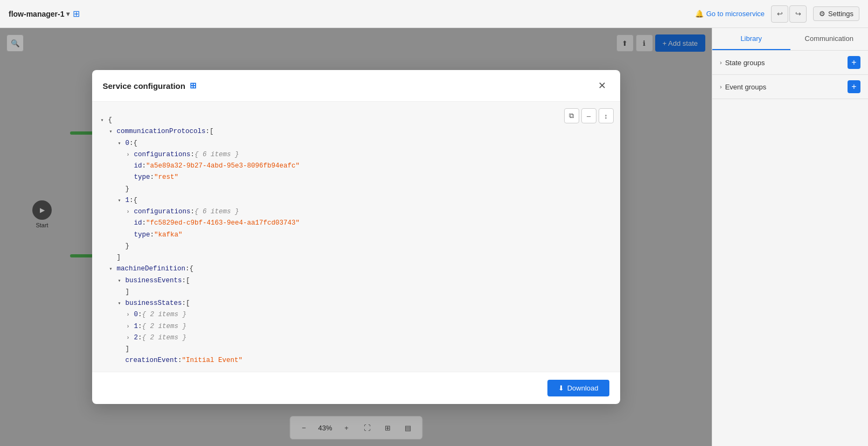 This screenshot has height=446, width=868. Describe the element at coordinates (356, 247) in the screenshot. I see `json-line-1-close: › }` at that location.